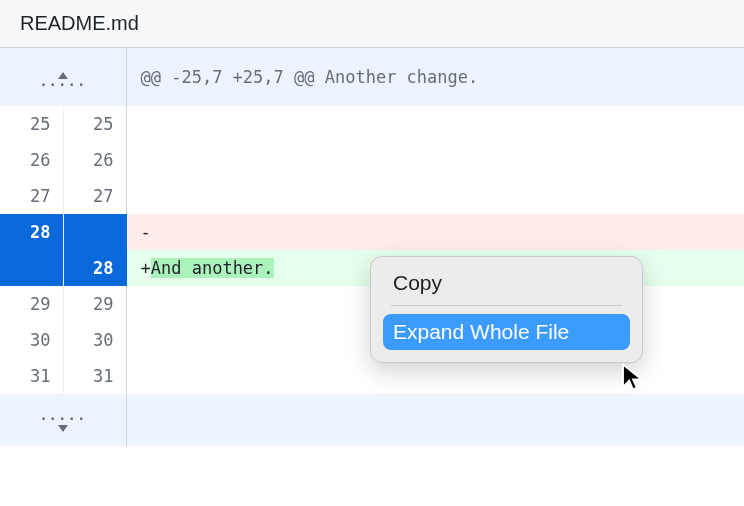 The width and height of the screenshot is (744, 506). I want to click on line-number-new: 27, so click(94, 196).